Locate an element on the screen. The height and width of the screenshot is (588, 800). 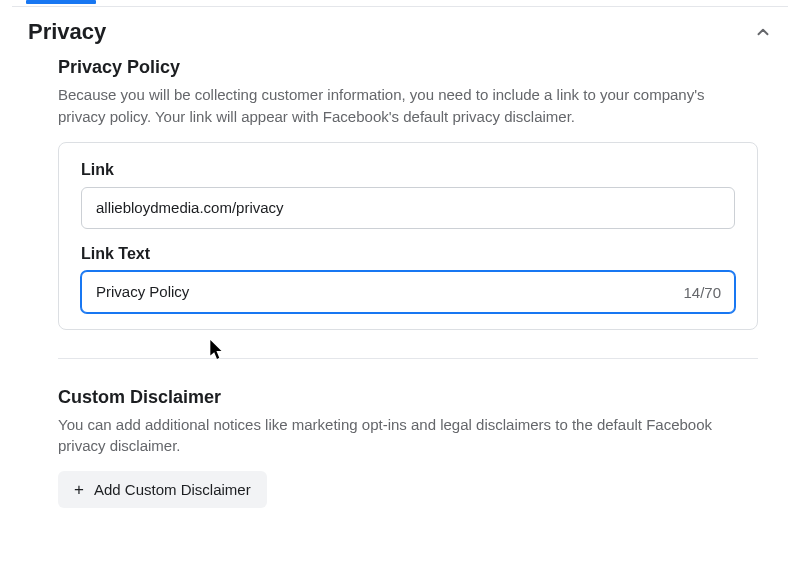
link-field-block: Link is located at coordinates (408, 195).